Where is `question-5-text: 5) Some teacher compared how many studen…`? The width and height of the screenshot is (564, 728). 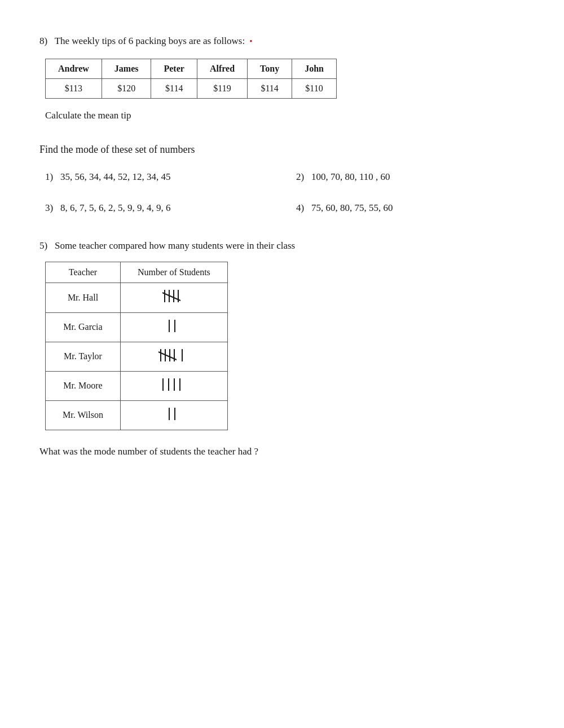 question-5-text: 5) Some teacher compared how many studen… is located at coordinates (282, 246).